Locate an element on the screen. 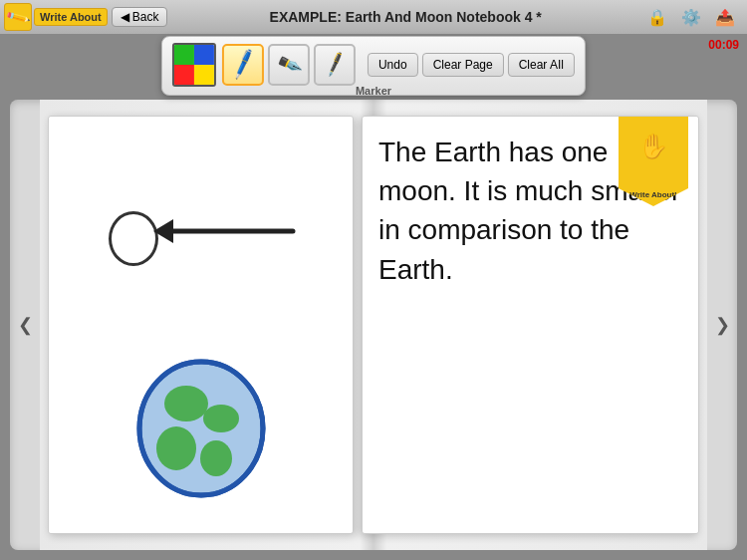 This screenshot has width=747, height=560. clear-all-button: Clear AIl is located at coordinates (542, 65).